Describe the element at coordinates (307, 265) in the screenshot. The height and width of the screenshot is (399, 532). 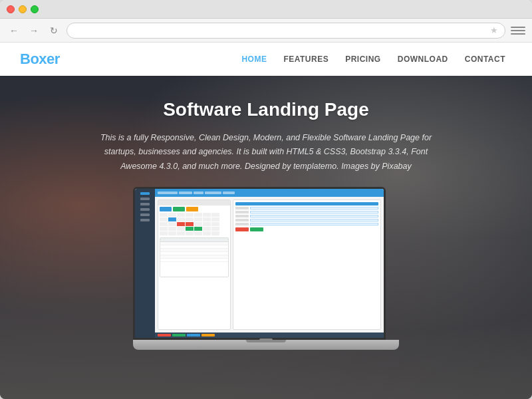
I see `mini-form-area` at that location.